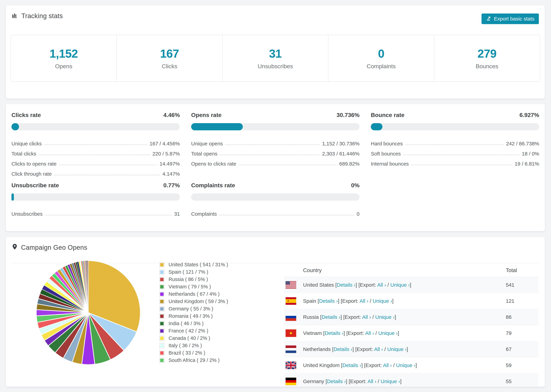 Image resolution: width=551 pixels, height=392 pixels. Describe the element at coordinates (390, 164) in the screenshot. I see `metric-label: Internal bounces` at that location.